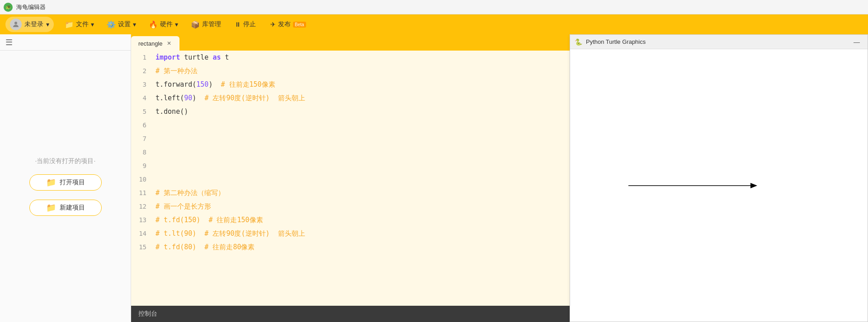  Describe the element at coordinates (362, 57) in the screenshot. I see `line-content-1: import turtle as t` at that location.